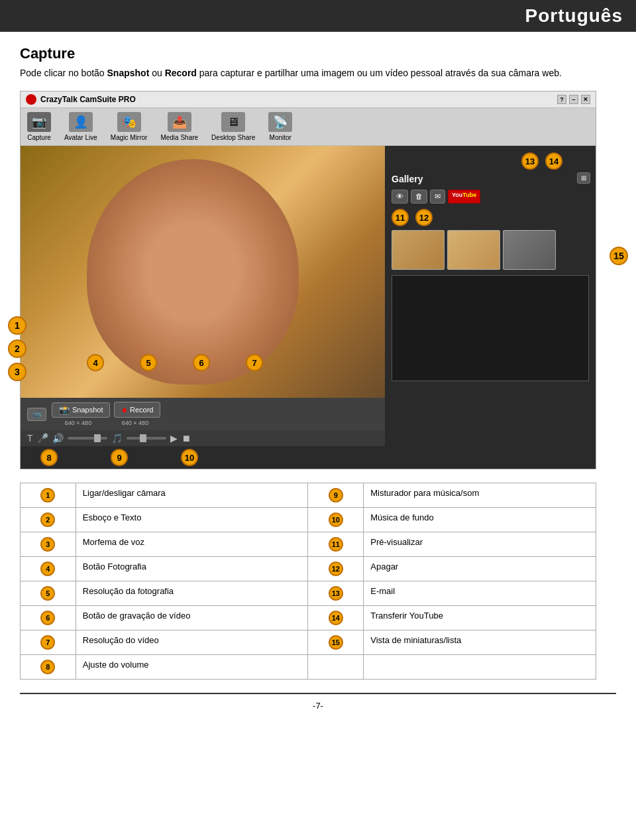 The image size is (636, 840). What do you see at coordinates (203, 414) in the screenshot?
I see `capture-control-bar: 📹 📸 Snapshot ● Record` at bounding box center [203, 414].